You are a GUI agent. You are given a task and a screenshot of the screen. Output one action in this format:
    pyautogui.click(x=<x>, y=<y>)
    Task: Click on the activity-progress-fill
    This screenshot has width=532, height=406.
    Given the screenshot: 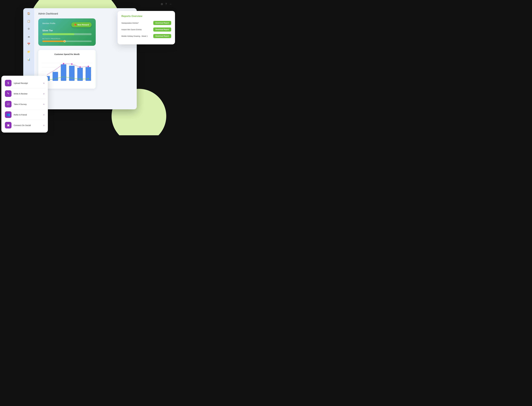 What is the action you would take?
    pyautogui.click(x=53, y=41)
    